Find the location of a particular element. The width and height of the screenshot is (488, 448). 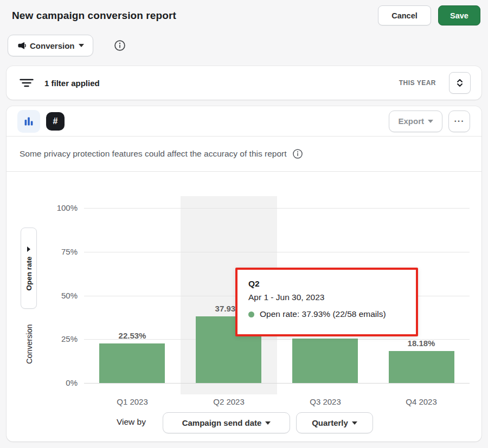

y-axis-title: Conversion is located at coordinates (29, 344).